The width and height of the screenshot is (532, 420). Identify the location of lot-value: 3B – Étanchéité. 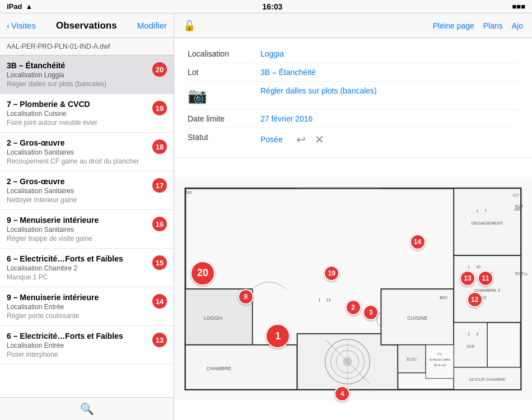
(288, 72).